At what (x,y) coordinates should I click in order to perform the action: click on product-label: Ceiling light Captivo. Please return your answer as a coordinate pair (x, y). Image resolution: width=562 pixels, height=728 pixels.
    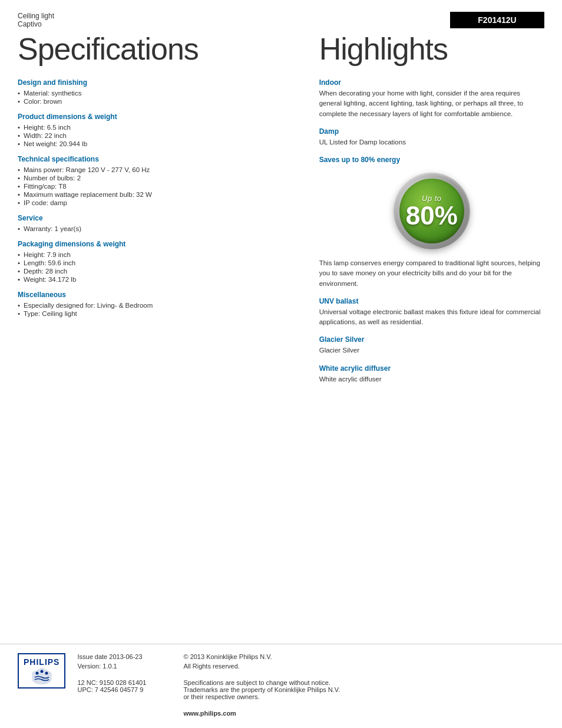
    Looking at the image, I should click on (36, 20).